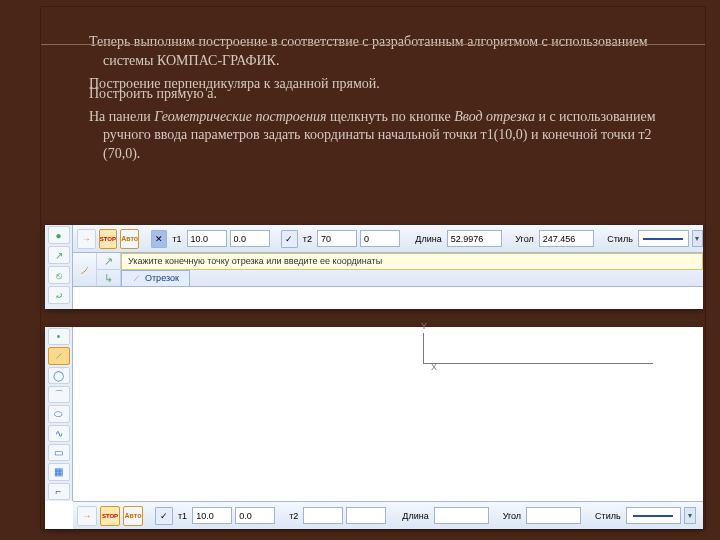  What do you see at coordinates (388, 239) in the screenshot?
I see `parameter-bar: → STOP Авто ✕ т1 ✓ т2 Длина Угол Стиль ▾` at bounding box center [388, 239].